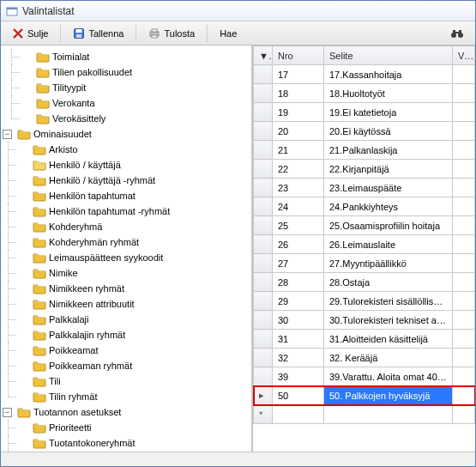  Describe the element at coordinates (389, 150) in the screenshot. I see `cell-selite: 21.Palkanlaskija` at that location.